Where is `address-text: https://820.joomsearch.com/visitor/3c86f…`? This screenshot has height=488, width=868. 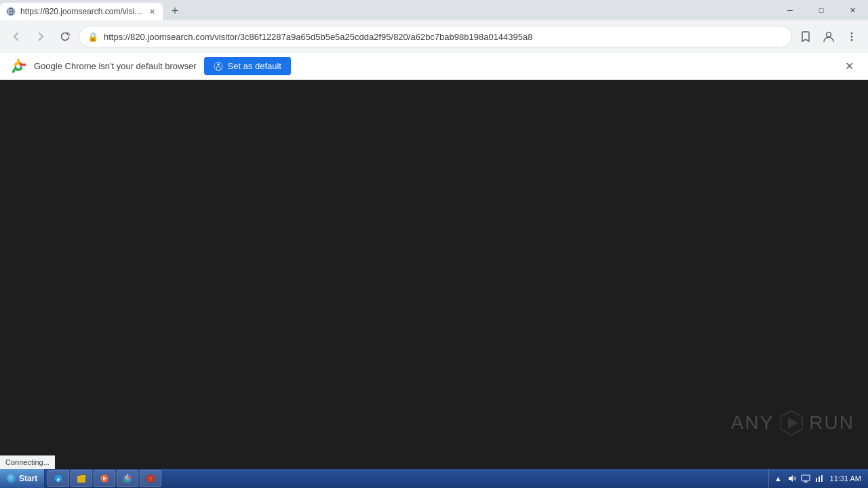
address-text: https://820.joomsearch.com/visitor/3c86f… is located at coordinates (443, 37).